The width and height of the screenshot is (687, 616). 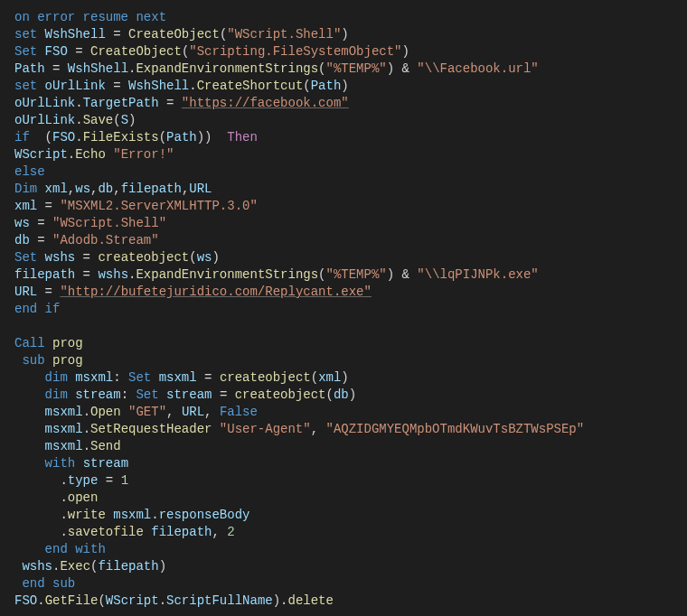 I want to click on code-line: set WshShell = CreateObject("WScript.She…, so click(x=344, y=34).